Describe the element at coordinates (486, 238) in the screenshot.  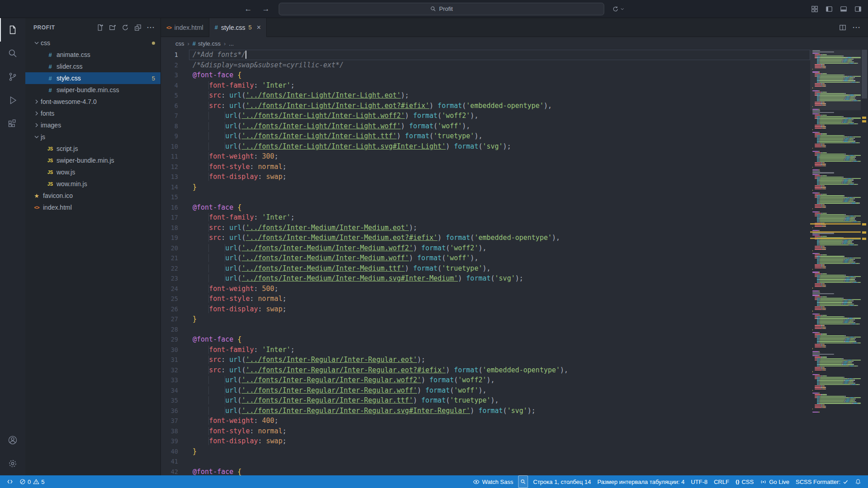
I see `code-line-19: 19 src: url('../fonts/Inter-Medium/Inter…` at that location.